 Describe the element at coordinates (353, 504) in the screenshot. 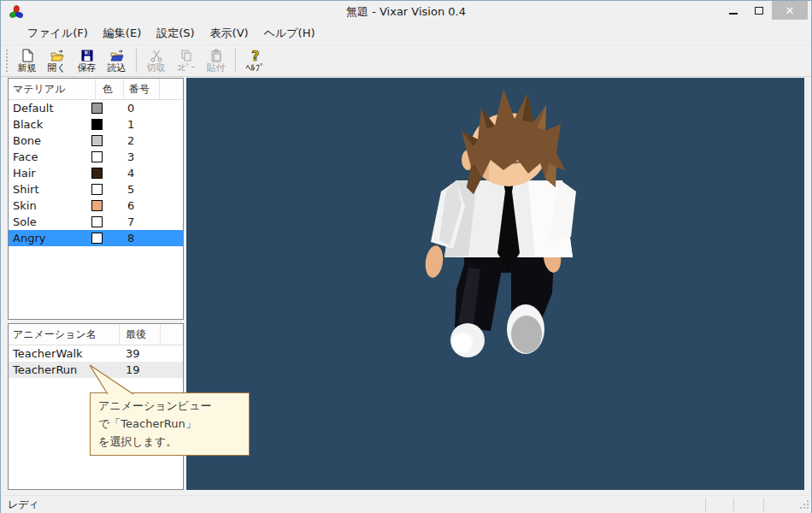

I see `status-message: レディ` at that location.